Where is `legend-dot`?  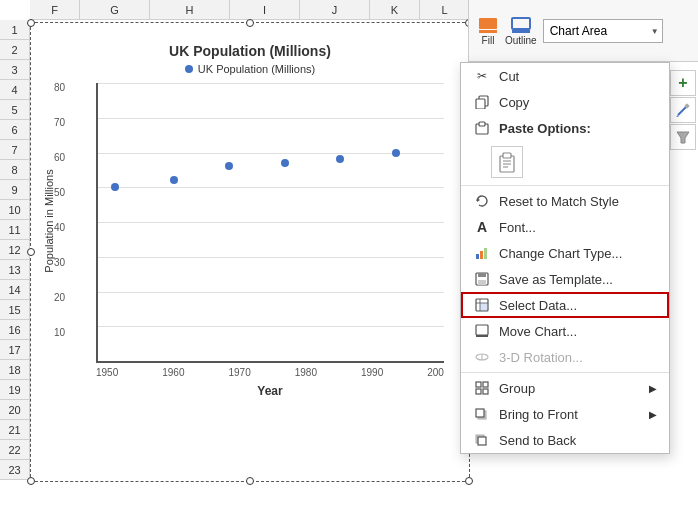 legend-dot is located at coordinates (189, 69).